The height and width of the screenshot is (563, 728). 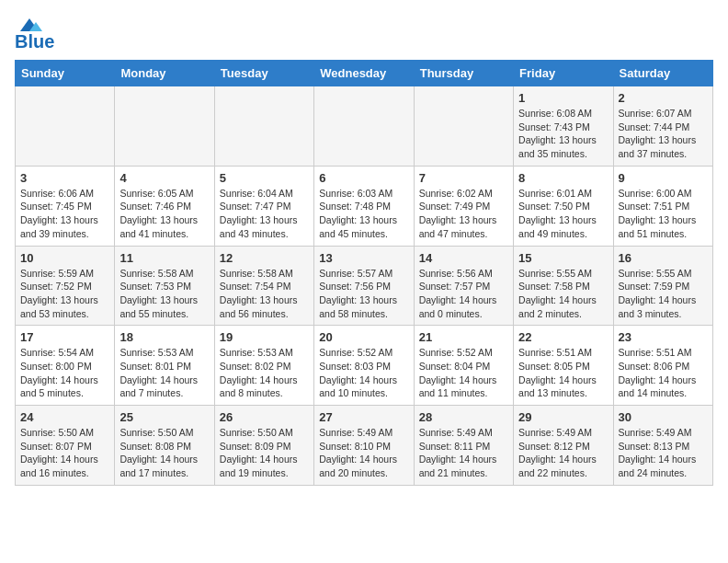 I want to click on calendar-cell: 12Sunrise: 5:58 AM Sunset: 7:54 PM Dayli…, so click(x=264, y=285).